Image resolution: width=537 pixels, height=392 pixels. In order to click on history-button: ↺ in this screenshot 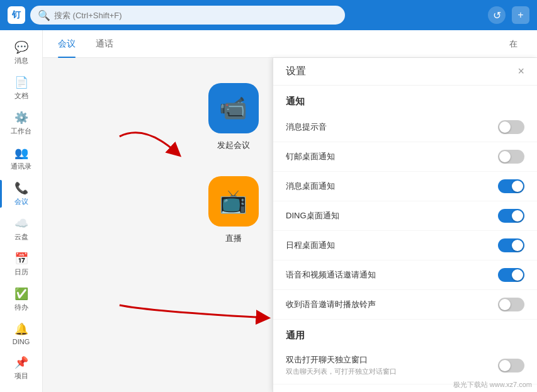, I will do `click(497, 15)`.